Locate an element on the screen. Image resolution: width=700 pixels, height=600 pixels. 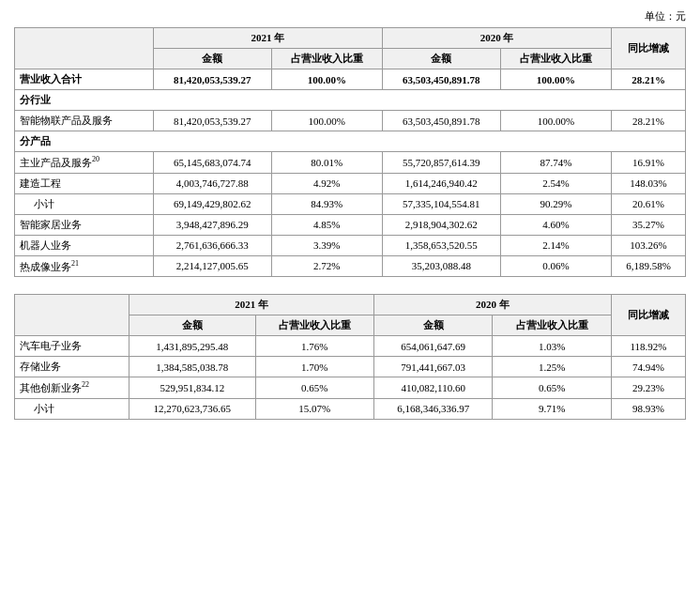
amount-2021: 69,149,429,802.62 is located at coordinates (212, 204).